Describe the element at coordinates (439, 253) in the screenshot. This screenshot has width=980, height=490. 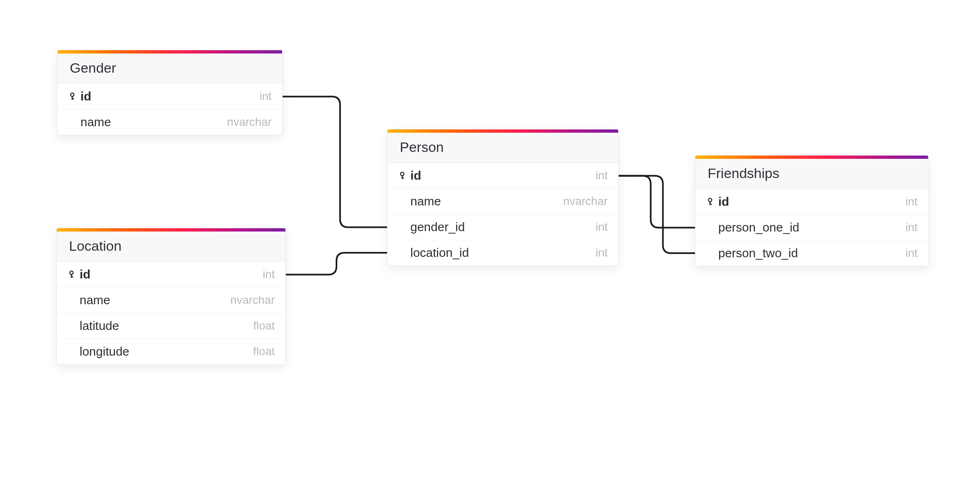
I see `field-name: location_id` at that location.